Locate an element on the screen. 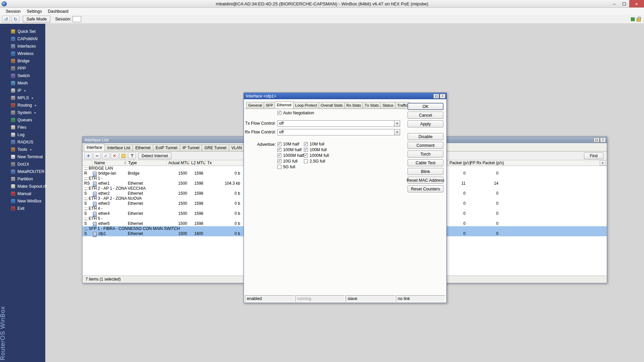 Image resolution: width=644 pixels, height=362 pixels. menu-item: Dashboard is located at coordinates (58, 11).